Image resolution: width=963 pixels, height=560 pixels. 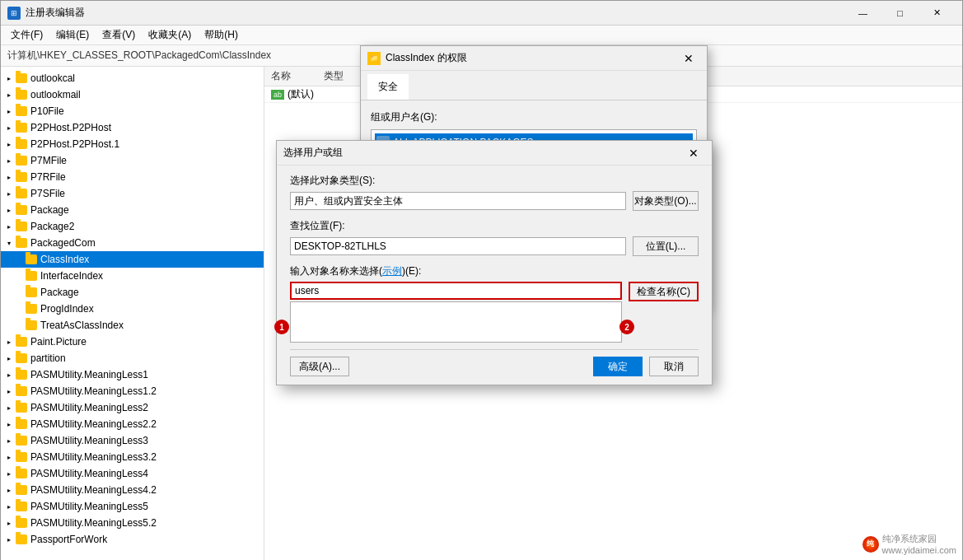 I want to click on location-input, so click(x=458, y=246).